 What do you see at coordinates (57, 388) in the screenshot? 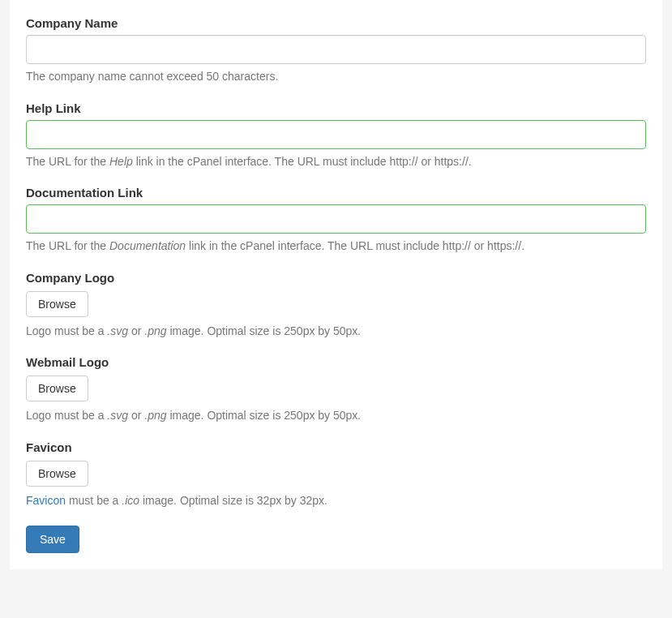
I see `webmail-logo-browse-button: Browse` at bounding box center [57, 388].